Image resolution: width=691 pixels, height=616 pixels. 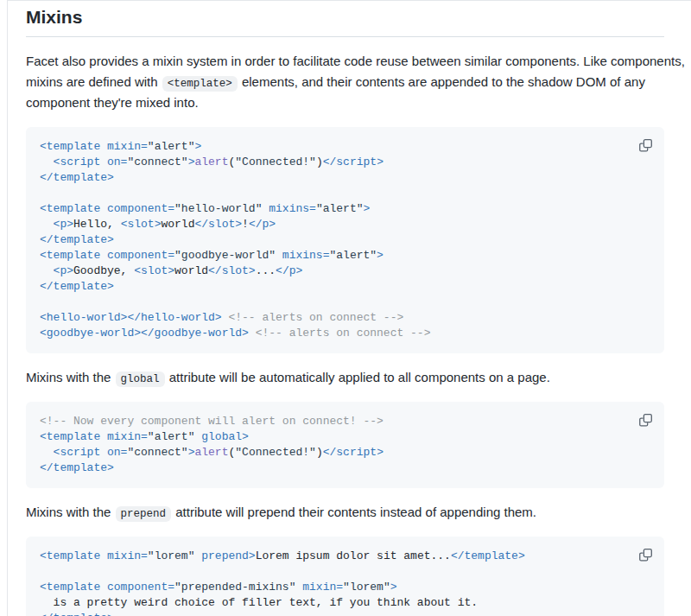 What do you see at coordinates (346, 582) in the screenshot?
I see `code-content: <template mixin="lorem" prepend>Lorem ip…` at bounding box center [346, 582].